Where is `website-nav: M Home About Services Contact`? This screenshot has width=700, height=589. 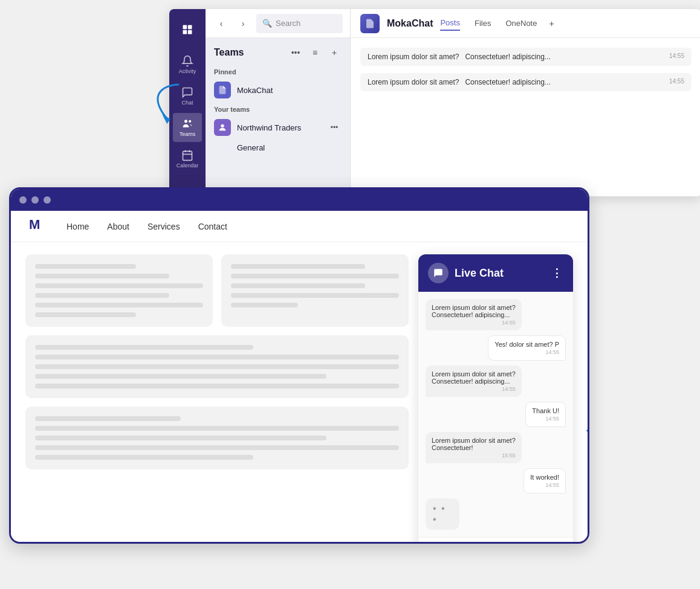
website-nav: M Home About Services Contact is located at coordinates (299, 227).